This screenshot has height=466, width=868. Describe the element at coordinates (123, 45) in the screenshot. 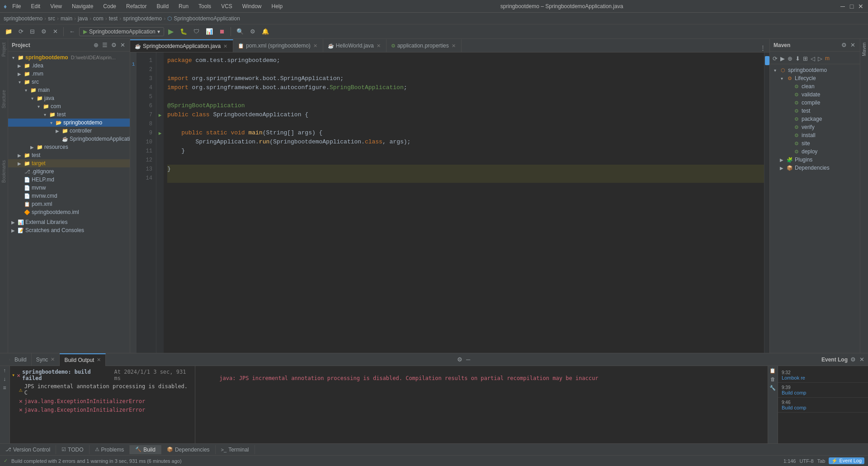

I see `hide-btn: ✕` at that location.